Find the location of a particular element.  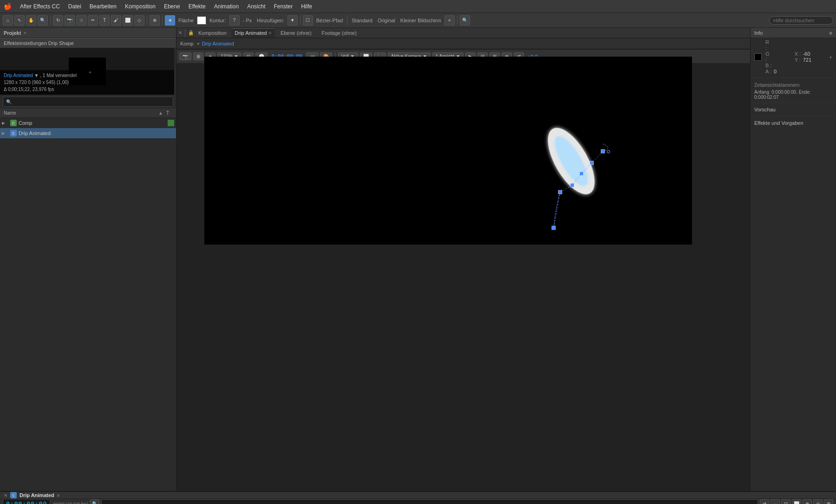

project-search: 🔍 is located at coordinates (88, 102).